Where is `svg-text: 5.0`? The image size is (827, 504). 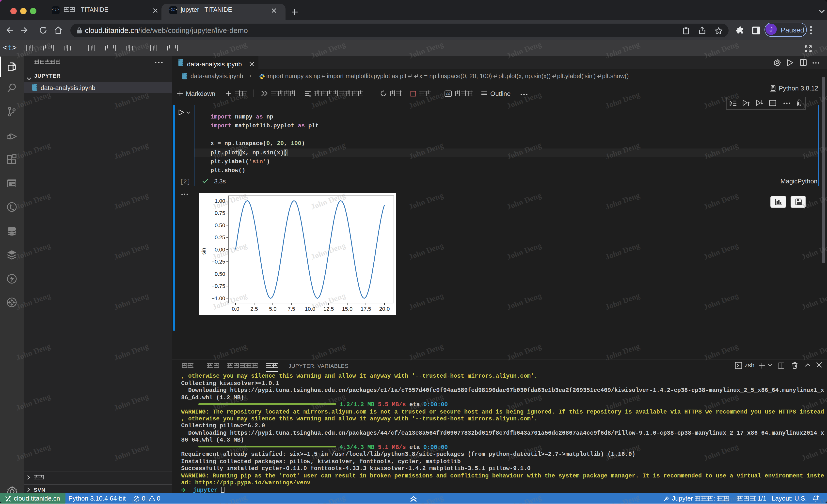 svg-text: 5.0 is located at coordinates (273, 309).